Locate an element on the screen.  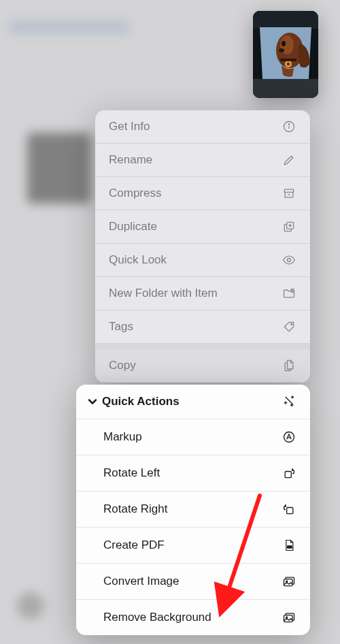
qa-label: Markup is located at coordinates (122, 437).